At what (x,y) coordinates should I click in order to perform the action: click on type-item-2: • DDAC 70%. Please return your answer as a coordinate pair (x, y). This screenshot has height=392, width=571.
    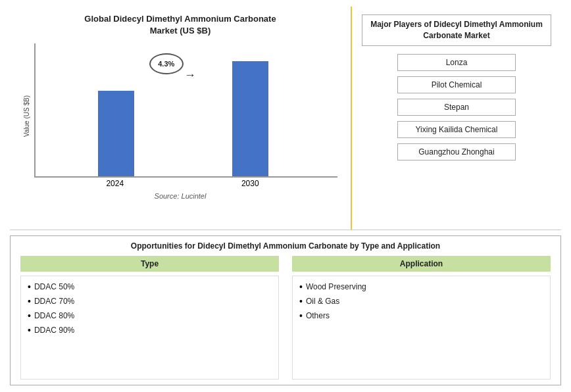
    Looking at the image, I should click on (150, 301).